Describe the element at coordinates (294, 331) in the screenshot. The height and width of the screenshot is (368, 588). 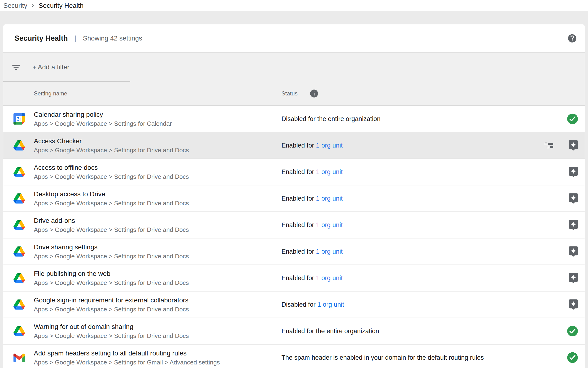
I see `table-row: Warning for out of domain sharing Apps >…` at that location.